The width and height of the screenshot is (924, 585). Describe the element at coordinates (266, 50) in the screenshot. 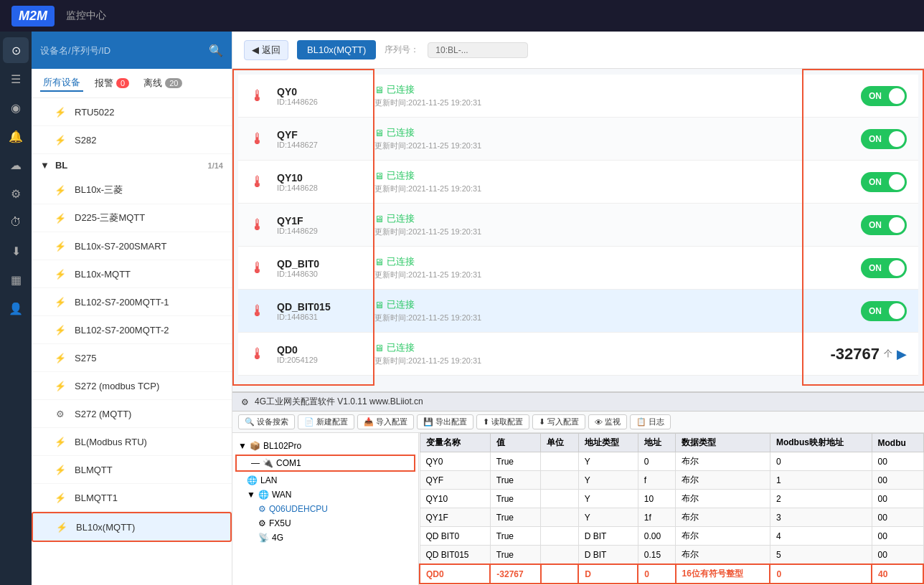

I see `back-button: ◀ 返回` at that location.